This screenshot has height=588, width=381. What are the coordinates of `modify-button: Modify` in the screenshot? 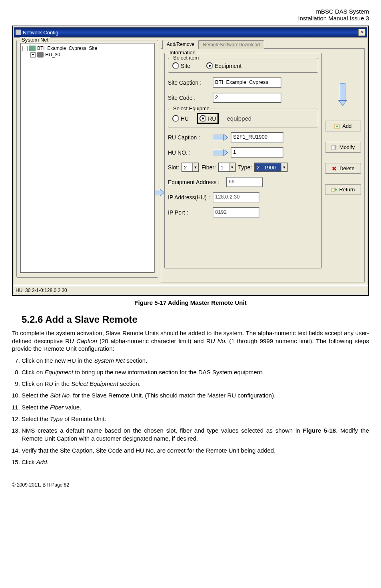 It's located at (343, 147).